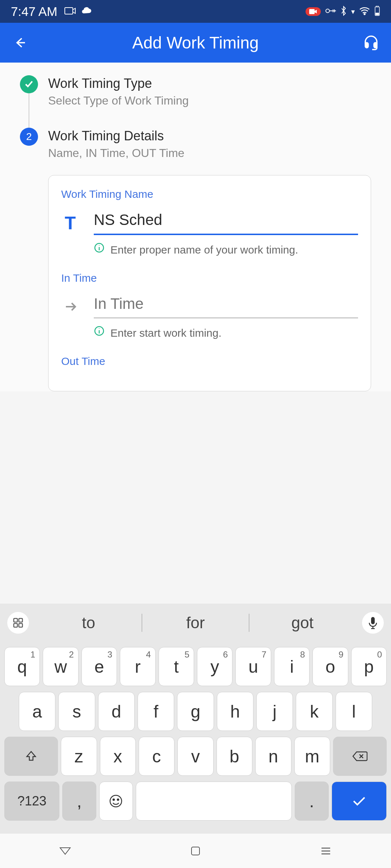 The image size is (391, 868). What do you see at coordinates (226, 223) in the screenshot?
I see `name-input` at bounding box center [226, 223].